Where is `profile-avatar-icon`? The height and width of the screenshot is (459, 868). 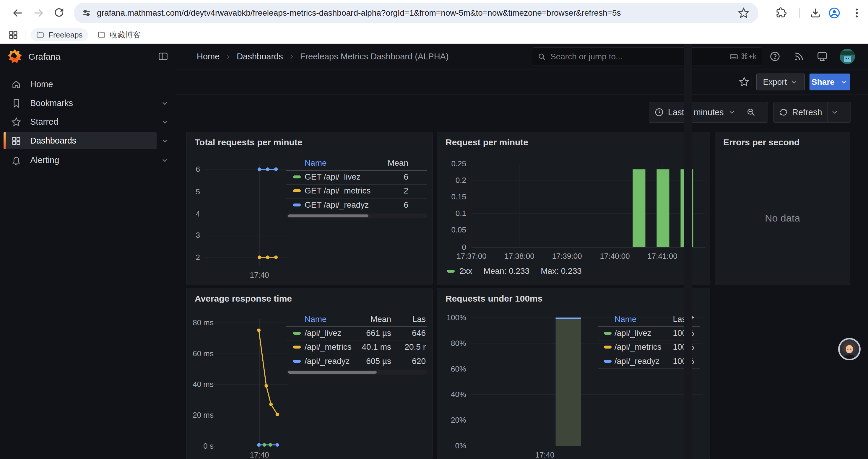 profile-avatar-icon is located at coordinates (834, 13).